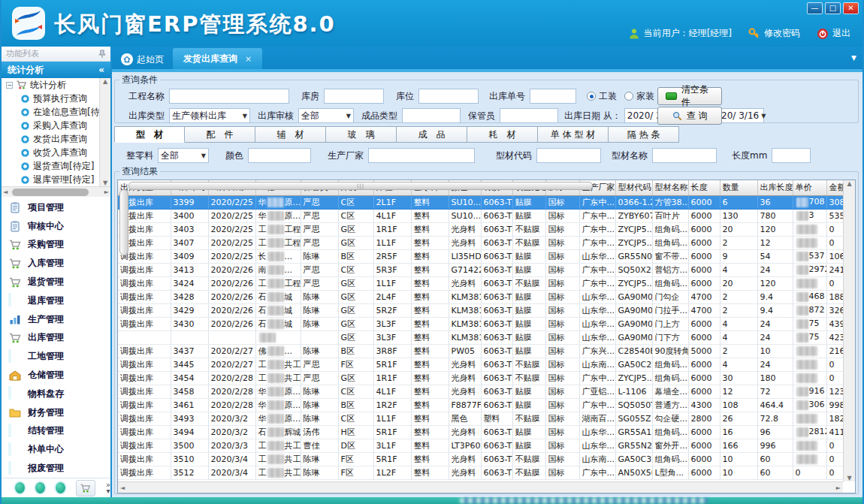 The image size is (864, 504). I want to click on table-row: 调拨出库34292020/2/26石城陈琳G区5R2F整料KLM38176063…, so click(485, 310).